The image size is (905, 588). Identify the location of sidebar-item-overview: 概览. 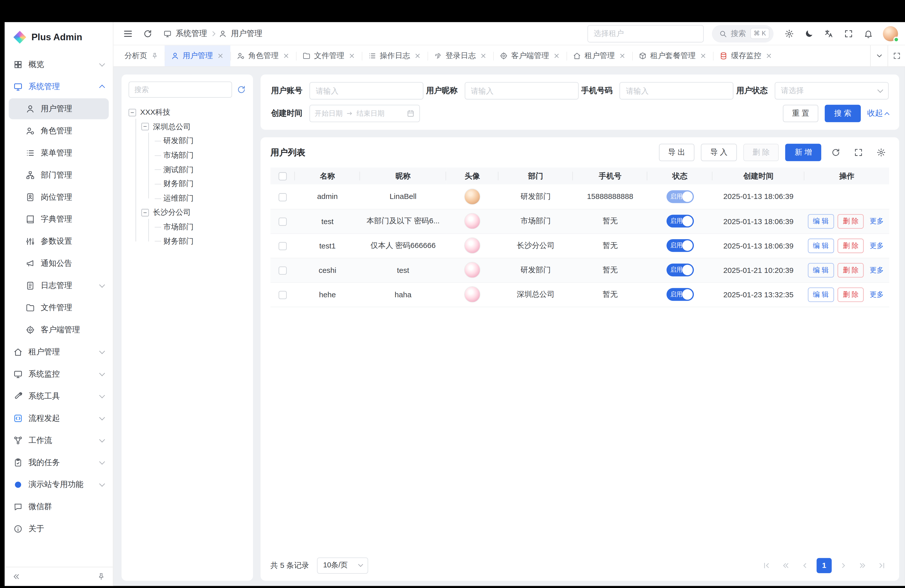
(59, 65).